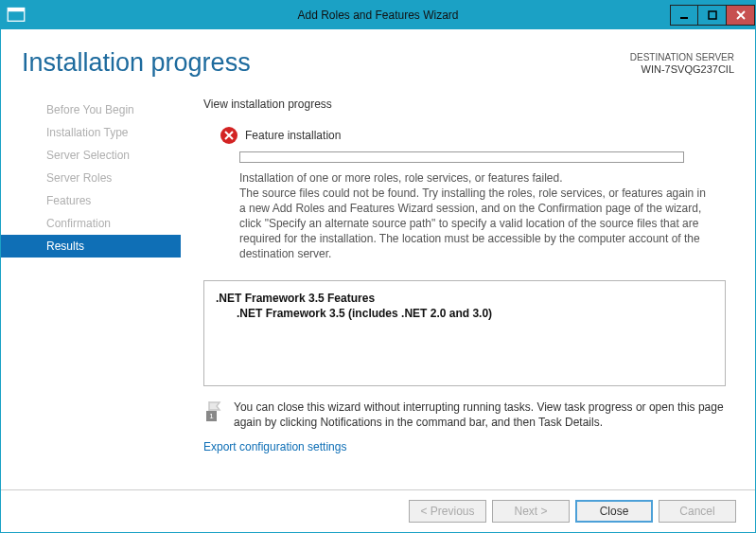  I want to click on close-window-button, so click(741, 15).